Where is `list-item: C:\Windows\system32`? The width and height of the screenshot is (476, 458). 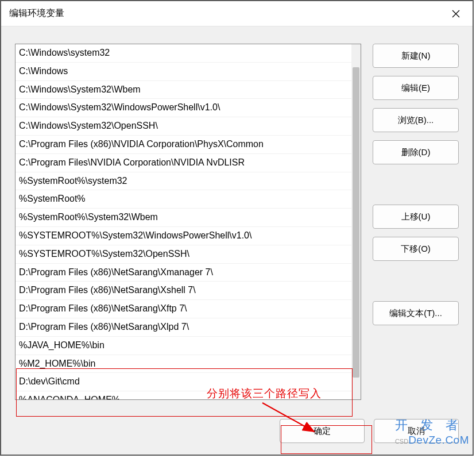 list-item: C:\Windows\system32 is located at coordinates (184, 53).